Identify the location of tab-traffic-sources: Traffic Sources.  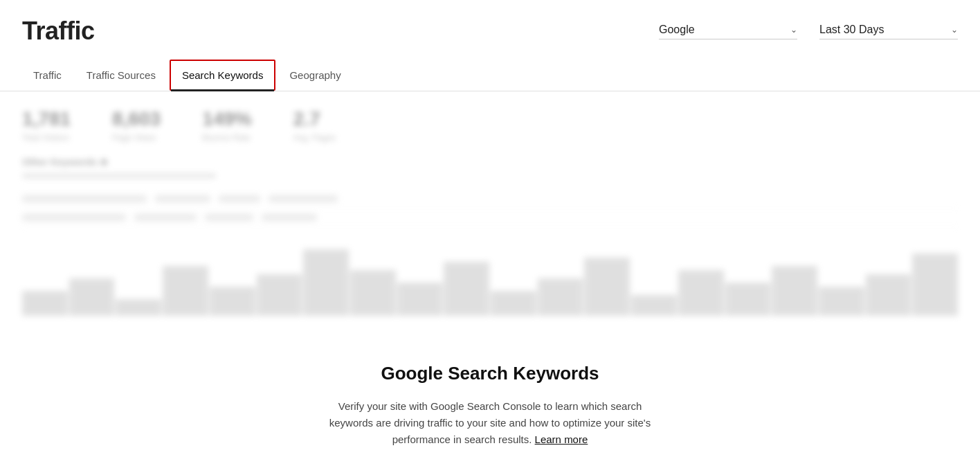
(121, 75).